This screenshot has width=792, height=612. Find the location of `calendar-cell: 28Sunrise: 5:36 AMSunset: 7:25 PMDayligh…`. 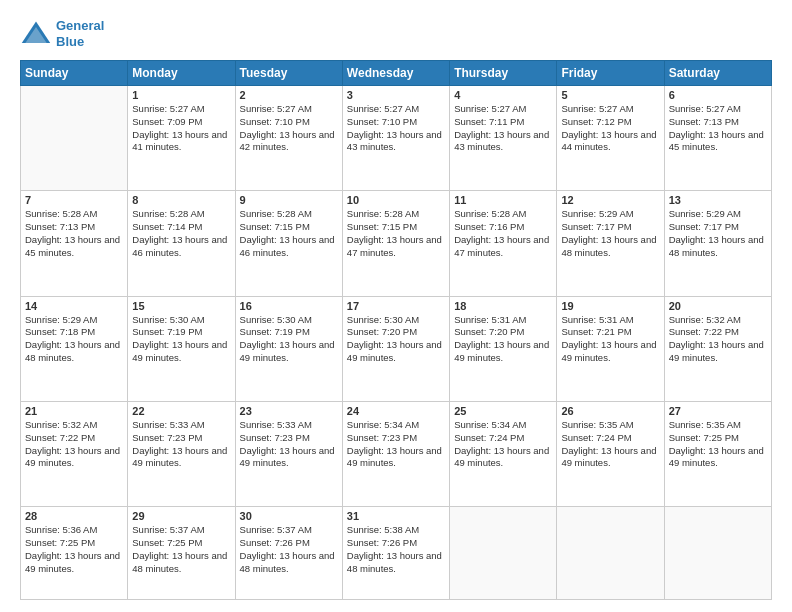

calendar-cell: 28Sunrise: 5:36 AMSunset: 7:25 PMDayligh… is located at coordinates (74, 554).